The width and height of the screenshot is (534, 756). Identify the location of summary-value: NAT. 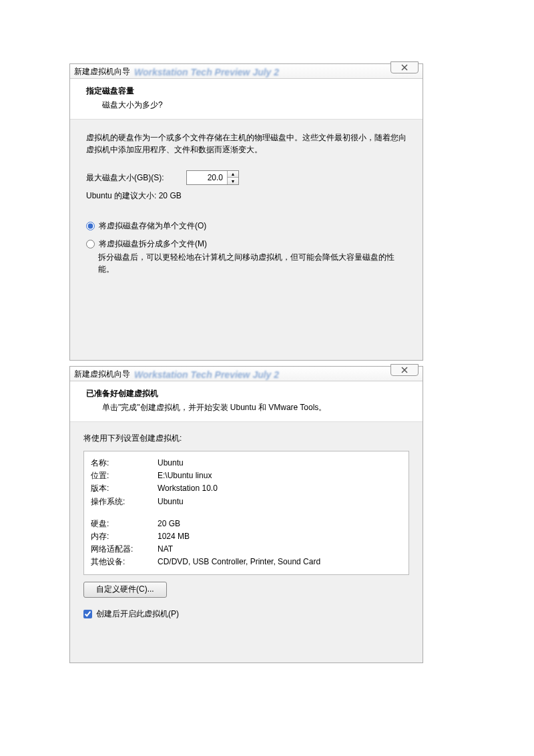
(166, 549).